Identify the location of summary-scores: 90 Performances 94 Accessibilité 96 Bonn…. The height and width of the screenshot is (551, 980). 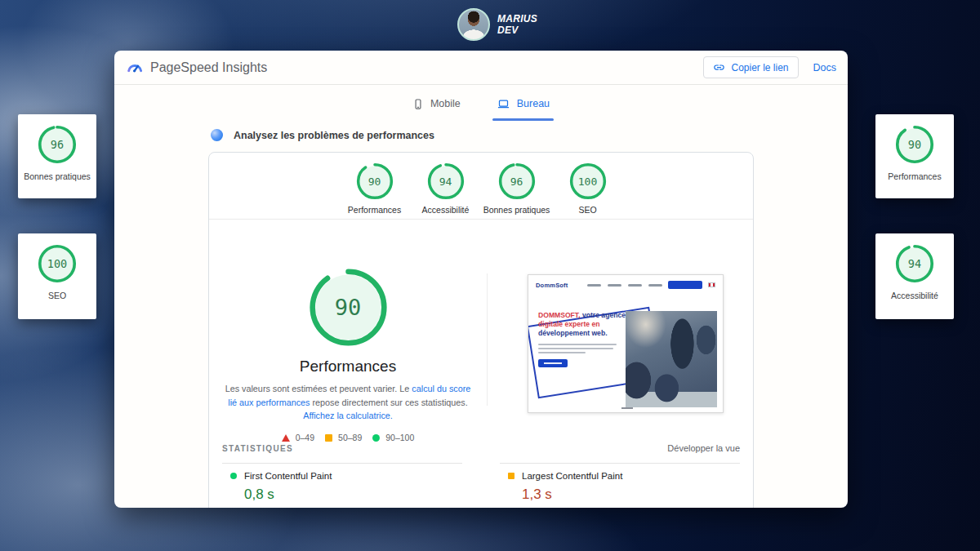
(481, 189).